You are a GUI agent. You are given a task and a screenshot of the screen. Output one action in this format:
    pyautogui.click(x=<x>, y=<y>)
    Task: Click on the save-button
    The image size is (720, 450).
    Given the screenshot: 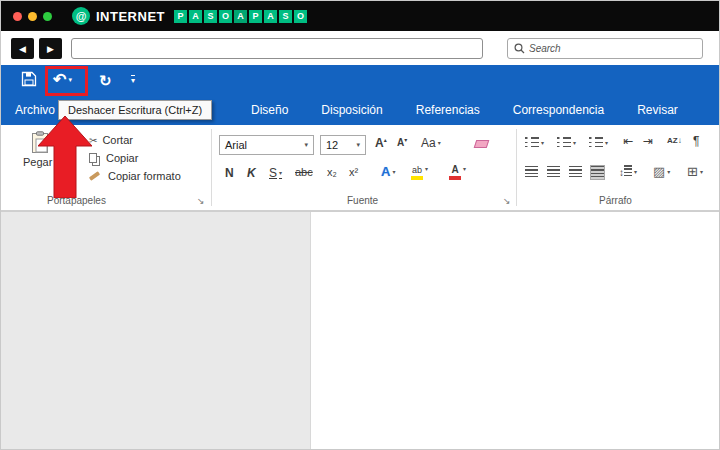 What is the action you would take?
    pyautogui.click(x=29, y=81)
    